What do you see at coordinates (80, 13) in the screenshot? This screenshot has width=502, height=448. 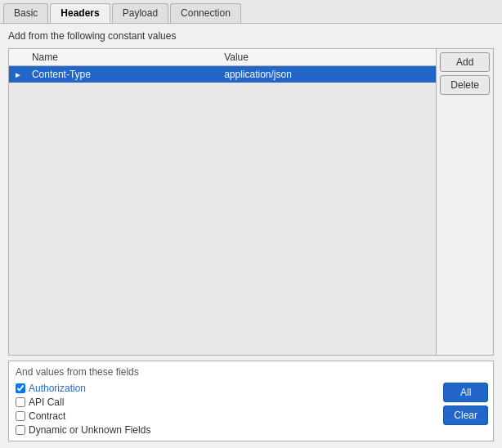 I see `tab-headers: Headers` at bounding box center [80, 13].